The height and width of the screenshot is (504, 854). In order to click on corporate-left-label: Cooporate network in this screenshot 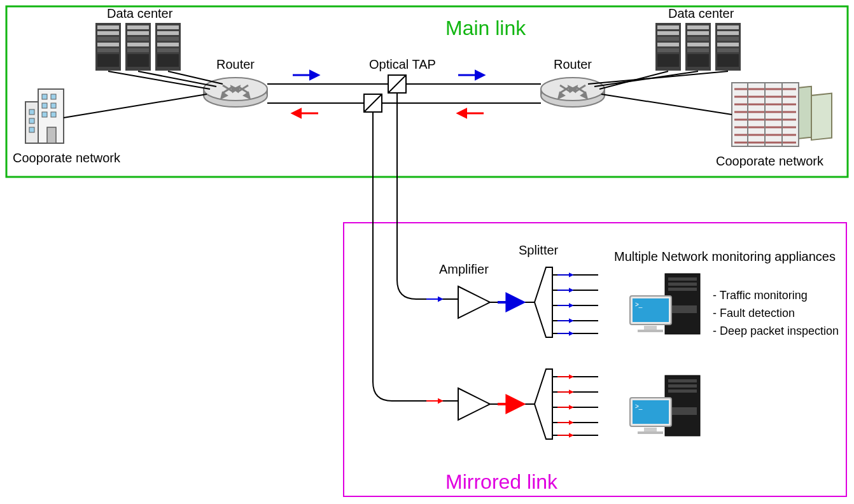, I will do `click(67, 158)`.